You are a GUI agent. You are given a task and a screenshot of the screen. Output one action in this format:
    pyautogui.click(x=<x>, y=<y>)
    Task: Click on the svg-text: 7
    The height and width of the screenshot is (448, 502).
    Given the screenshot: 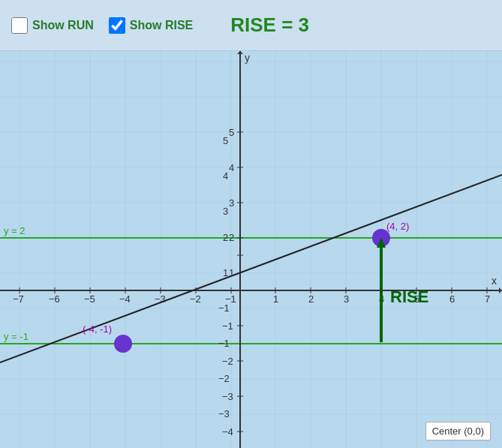 What is the action you would take?
    pyautogui.click(x=488, y=299)
    